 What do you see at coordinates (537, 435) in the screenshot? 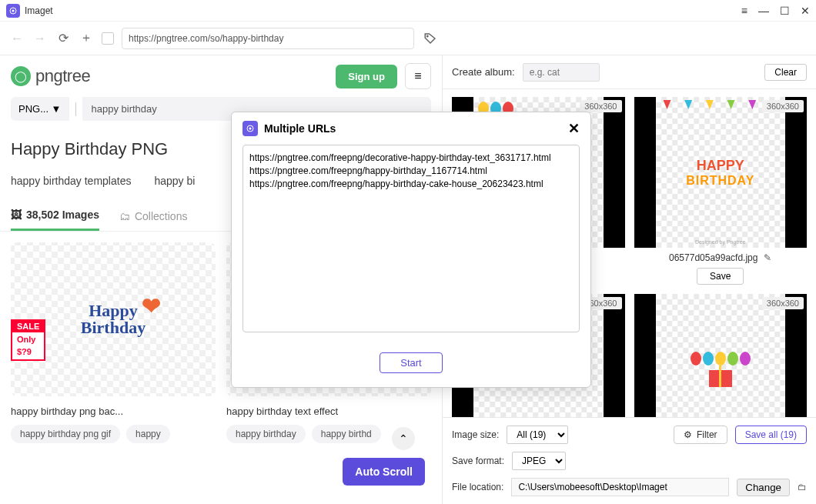
I see `image-size-select: All (19)` at bounding box center [537, 435].